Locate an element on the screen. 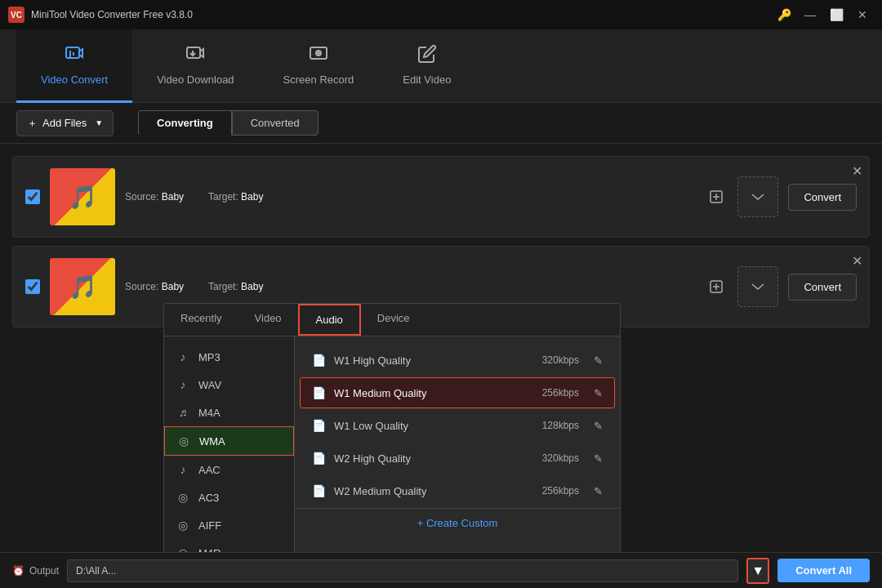 This screenshot has height=588, width=882. tab-converted: Converted is located at coordinates (275, 122).